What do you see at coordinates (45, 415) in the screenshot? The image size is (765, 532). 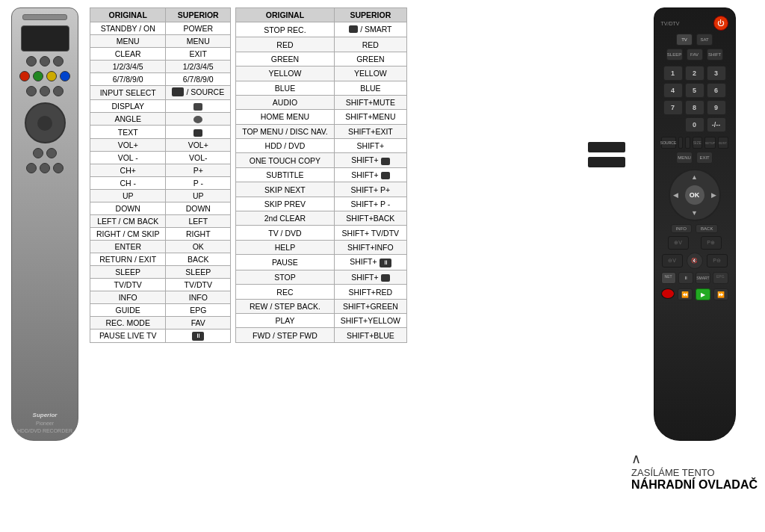 I see `remote-superior-label: Superior` at bounding box center [45, 415].